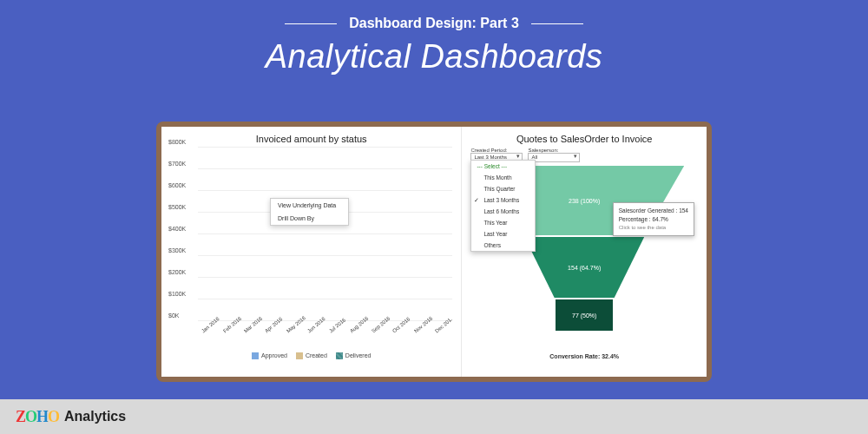 This screenshot has height=434, width=868. I want to click on x-tick: Jul 2016, so click(336, 326).